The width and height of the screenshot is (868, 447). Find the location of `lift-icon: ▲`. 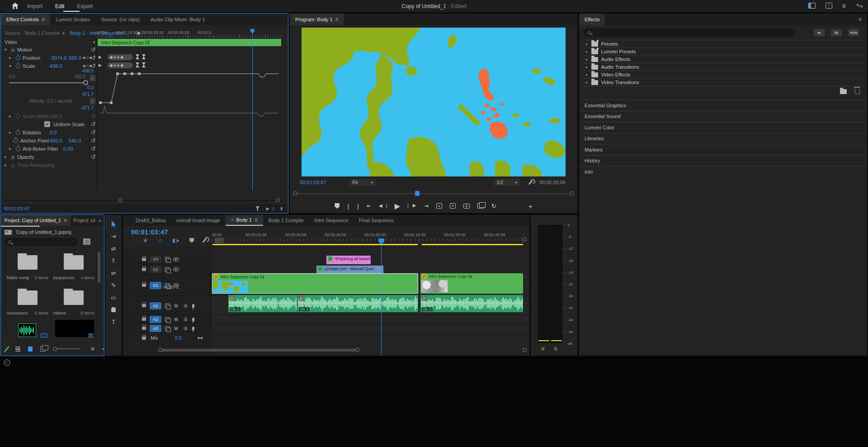

lift-icon: ▲ is located at coordinates (439, 206).